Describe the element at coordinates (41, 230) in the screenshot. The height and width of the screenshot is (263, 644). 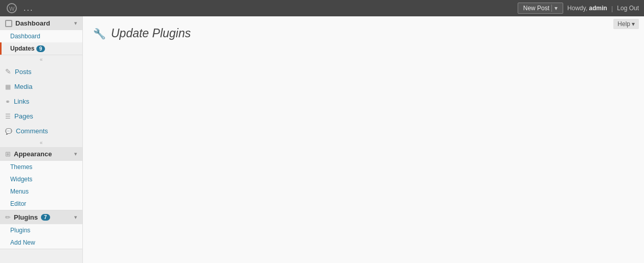
I see `plugins-link: Plugins` at that location.